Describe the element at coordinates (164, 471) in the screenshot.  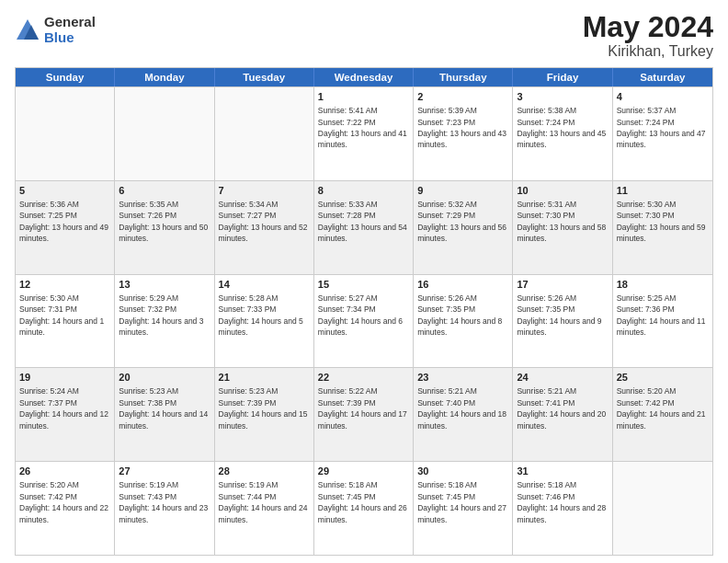
I see `day-number: 27` at that location.